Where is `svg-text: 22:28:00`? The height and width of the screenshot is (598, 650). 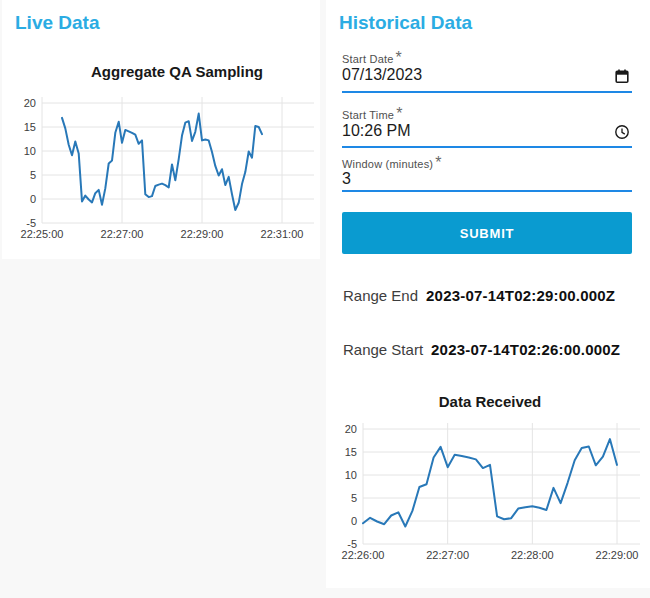
svg-text: 22:28:00 is located at coordinates (532, 555).